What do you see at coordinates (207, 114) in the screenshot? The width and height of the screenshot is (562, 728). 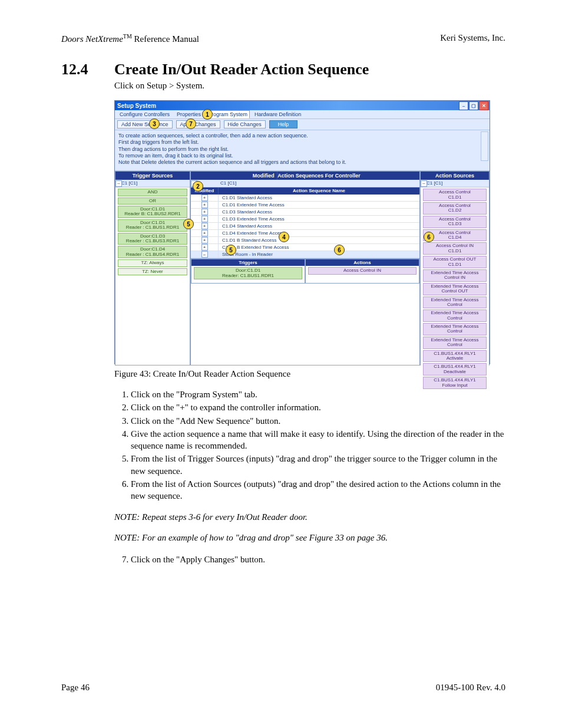 I see `callout-1: 1` at bounding box center [207, 114].